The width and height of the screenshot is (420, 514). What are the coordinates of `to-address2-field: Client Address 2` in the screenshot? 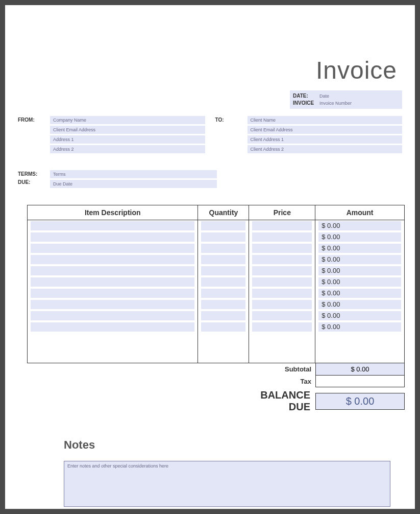 It's located at (325, 149).